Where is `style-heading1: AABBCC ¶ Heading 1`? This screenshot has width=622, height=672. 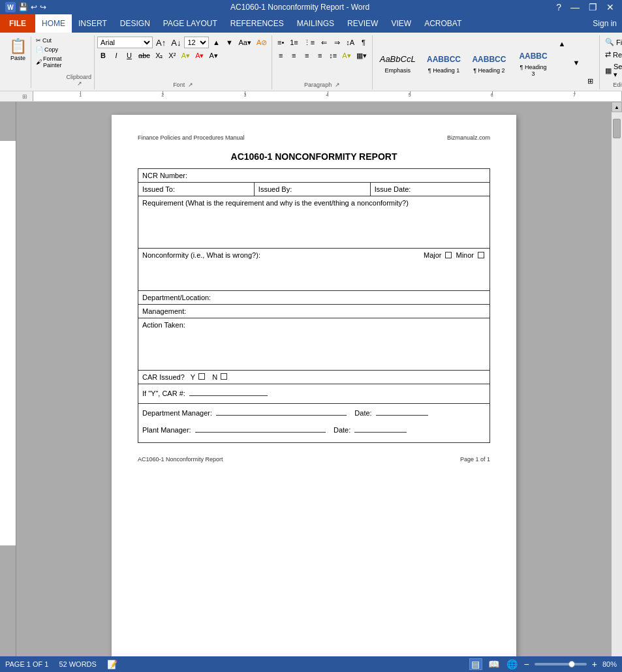
style-heading1: AABBCC ¶ Heading 1 is located at coordinates (444, 63).